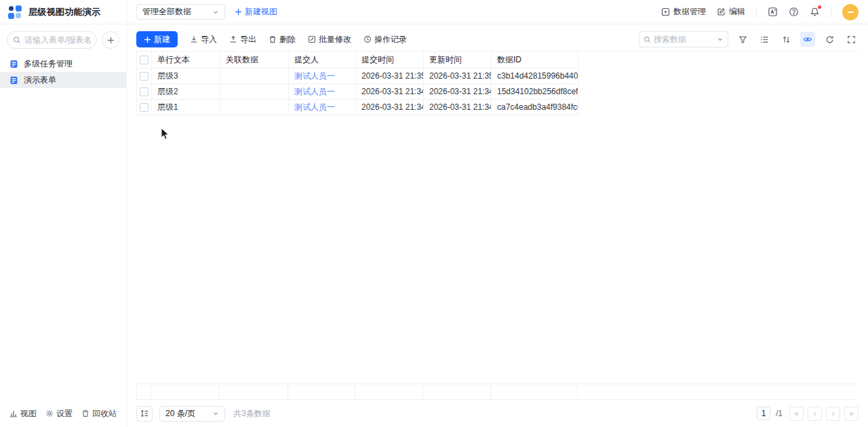 This screenshot has height=427, width=868. What do you see at coordinates (111, 40) in the screenshot?
I see `add-form-button` at bounding box center [111, 40].